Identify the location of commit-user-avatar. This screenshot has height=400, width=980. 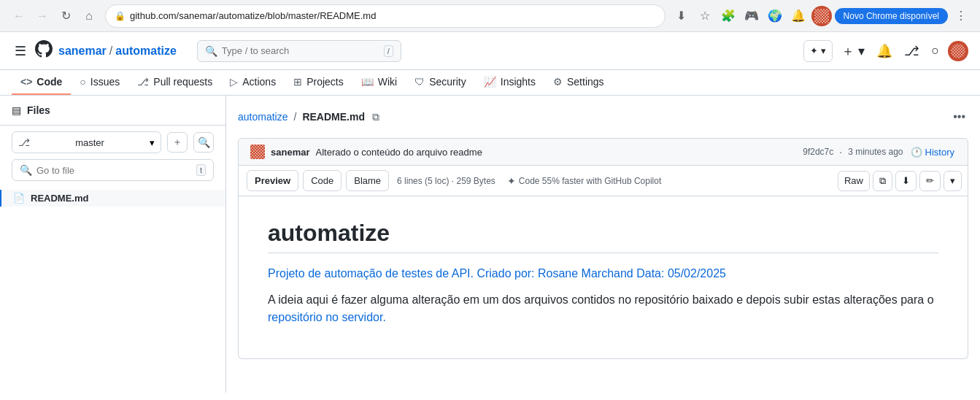
(258, 152).